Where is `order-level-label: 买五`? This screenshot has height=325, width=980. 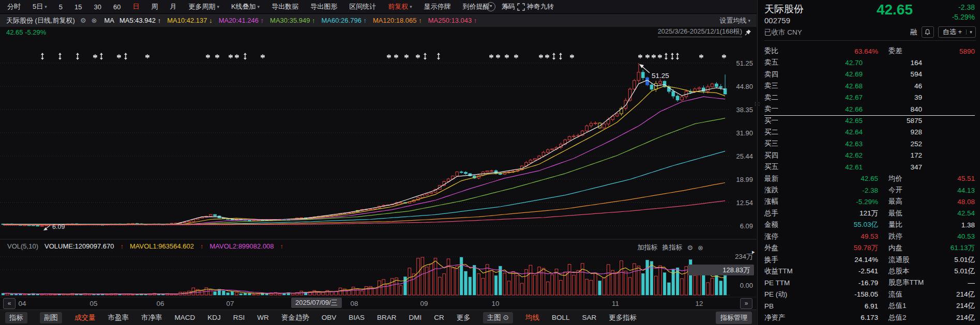
order-level-label: 买五 is located at coordinates (784, 167).